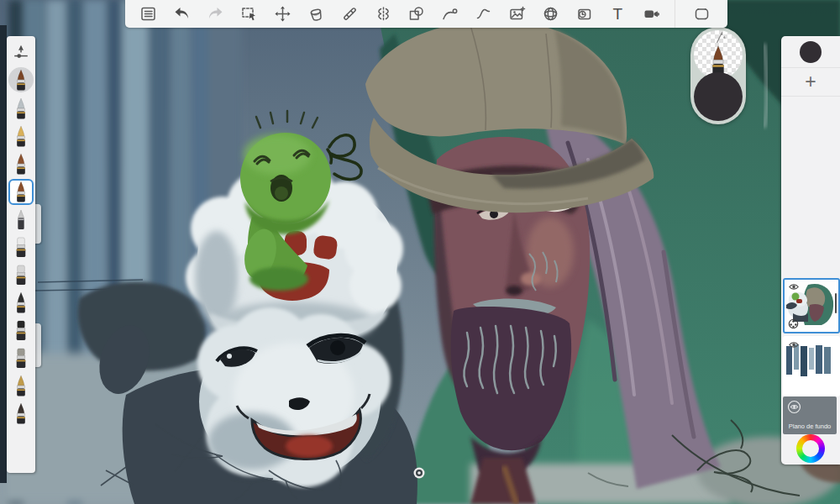  What do you see at coordinates (417, 13) in the screenshot?
I see `shapes-icon` at bounding box center [417, 13].